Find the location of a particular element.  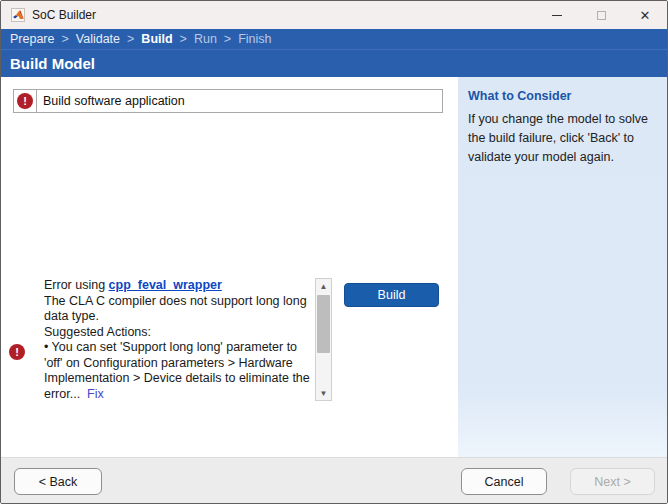

build-button: Build is located at coordinates (392, 295).